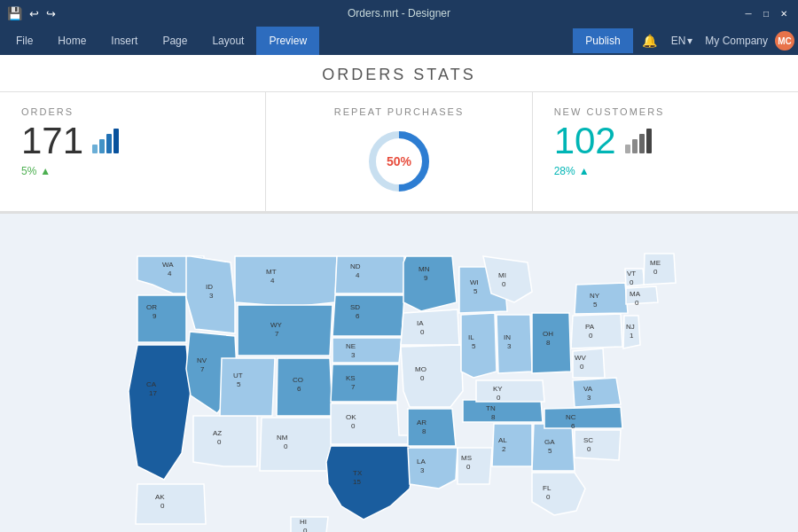 This screenshot has width=798, height=532. What do you see at coordinates (25, 41) in the screenshot?
I see `menu-file: File` at bounding box center [25, 41].